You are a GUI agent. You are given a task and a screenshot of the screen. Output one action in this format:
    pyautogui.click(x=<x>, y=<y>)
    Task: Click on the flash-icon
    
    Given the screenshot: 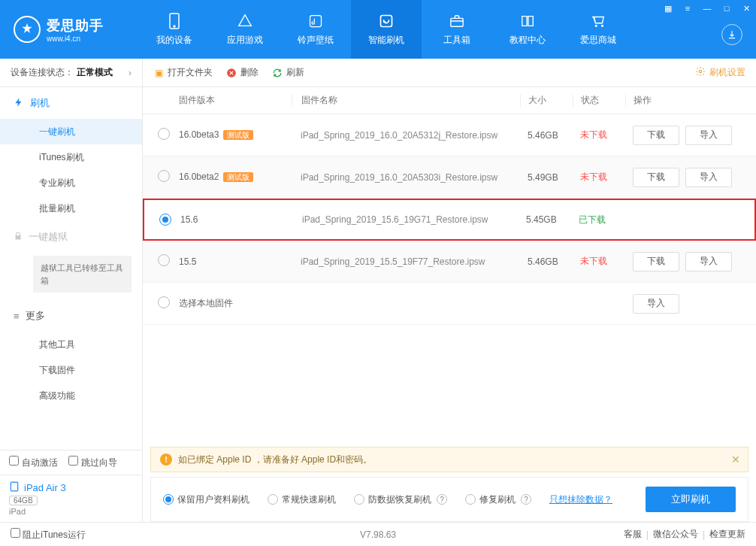 What is the action you would take?
    pyautogui.click(x=19, y=104)
    